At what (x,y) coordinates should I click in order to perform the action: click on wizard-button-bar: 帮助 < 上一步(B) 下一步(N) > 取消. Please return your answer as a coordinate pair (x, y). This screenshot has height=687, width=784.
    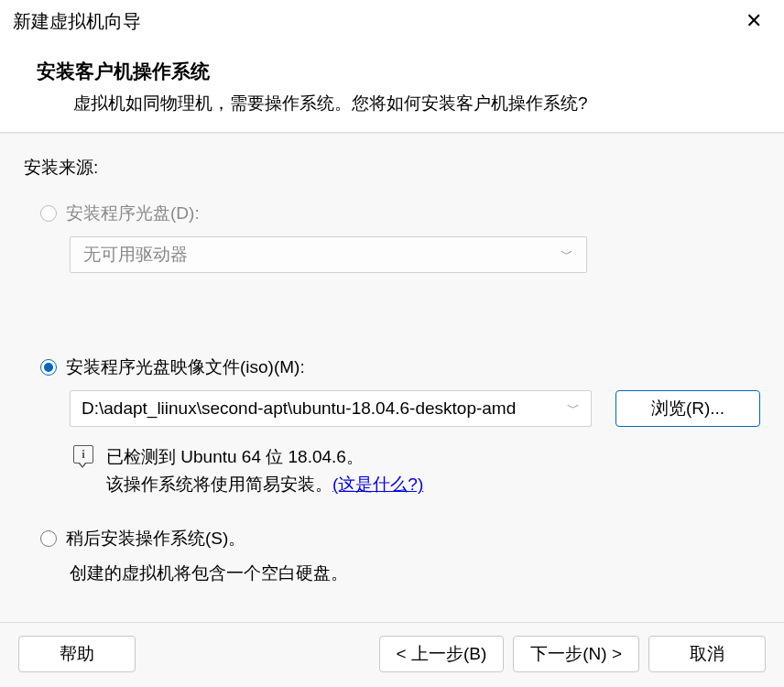
    Looking at the image, I should click on (392, 654).